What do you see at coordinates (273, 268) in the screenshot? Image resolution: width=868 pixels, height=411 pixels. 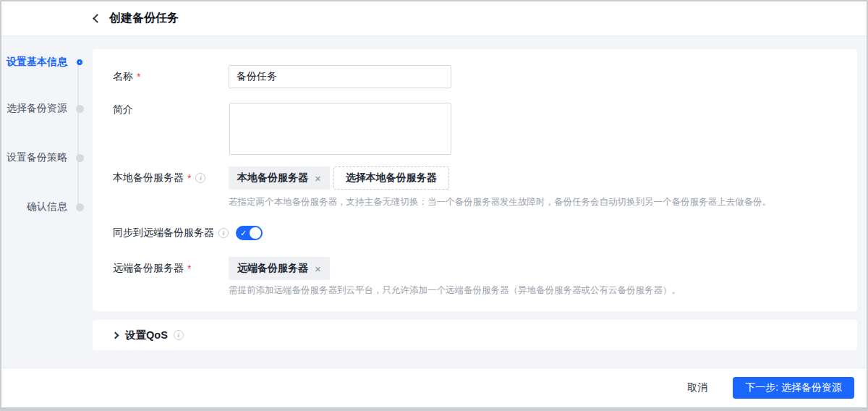 I see `remote-server-tag-label: 远端备份服务器` at bounding box center [273, 268].